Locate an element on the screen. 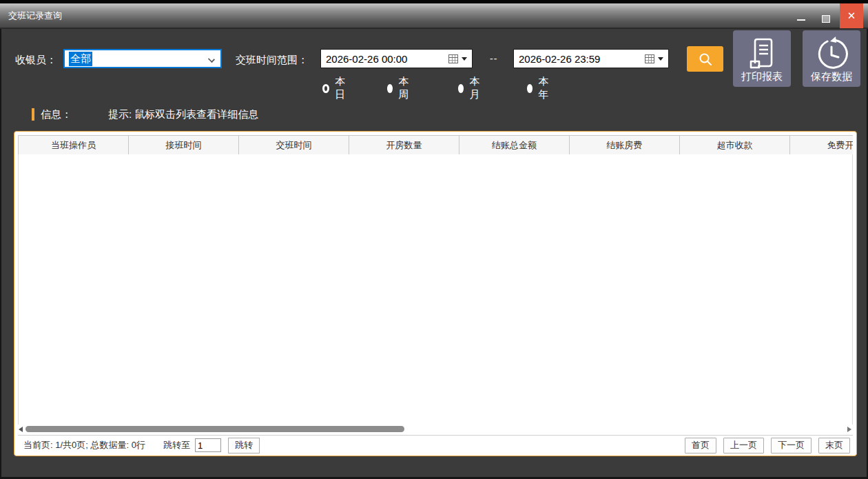  column-header-shift-start: 接班时间 is located at coordinates (184, 145).